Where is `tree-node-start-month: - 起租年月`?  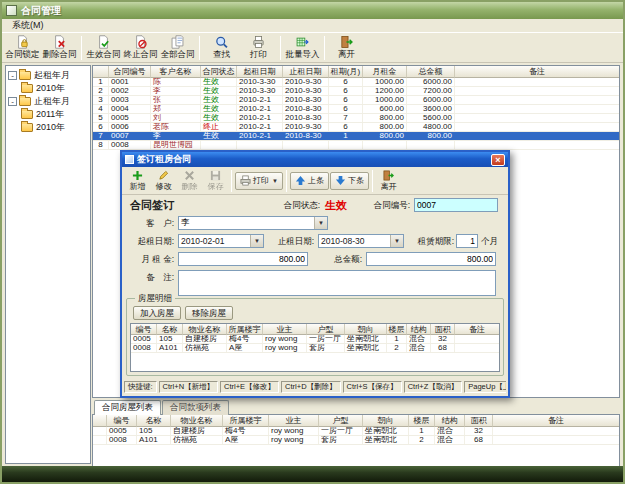
tree-node-start-month: - 起租年月 is located at coordinates (48, 76).